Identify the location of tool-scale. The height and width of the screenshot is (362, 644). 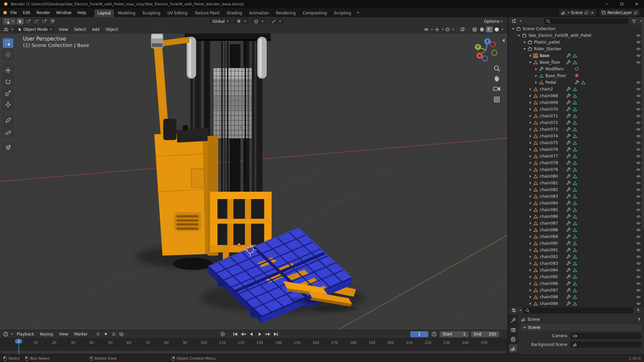
(8, 93).